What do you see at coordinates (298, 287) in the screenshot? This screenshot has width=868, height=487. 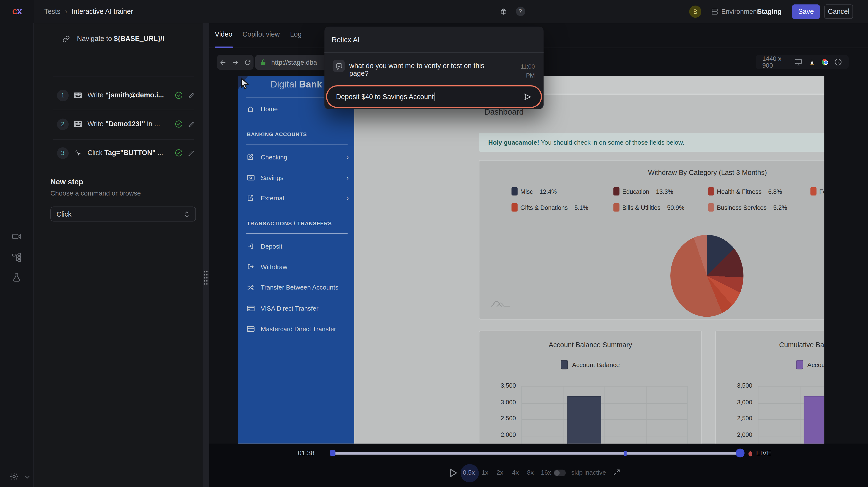 I see `bank-nav-transfer: Transfer Between Accounts` at bounding box center [298, 287].